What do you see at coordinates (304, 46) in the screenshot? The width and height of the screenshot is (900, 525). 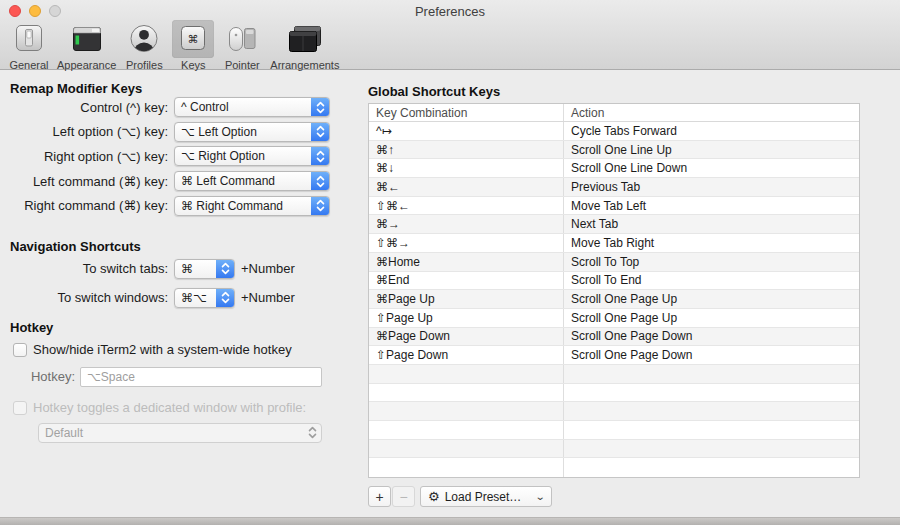 I see `toolbar-item-arrangements: Arrangements` at bounding box center [304, 46].